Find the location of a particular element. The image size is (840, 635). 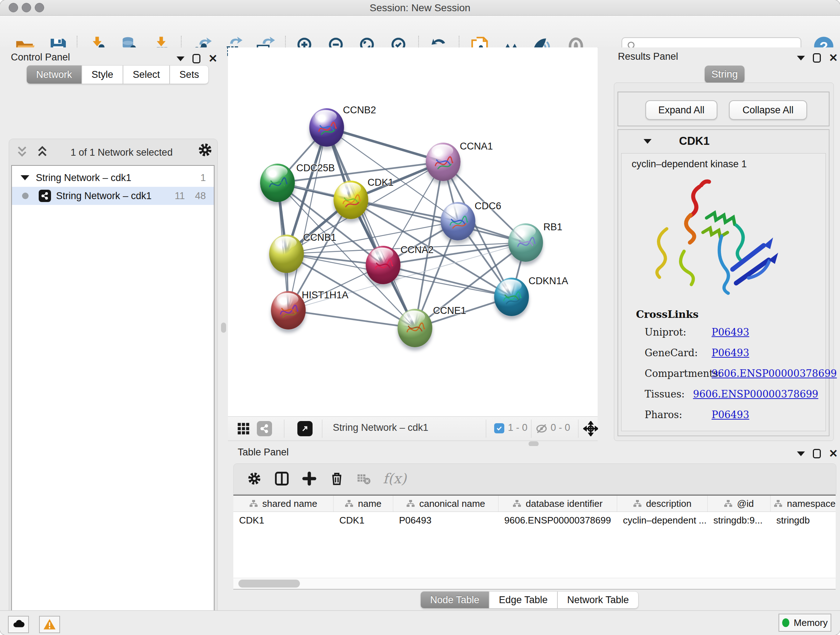

column-header-database-identifier: database identifier is located at coordinates (558, 504).